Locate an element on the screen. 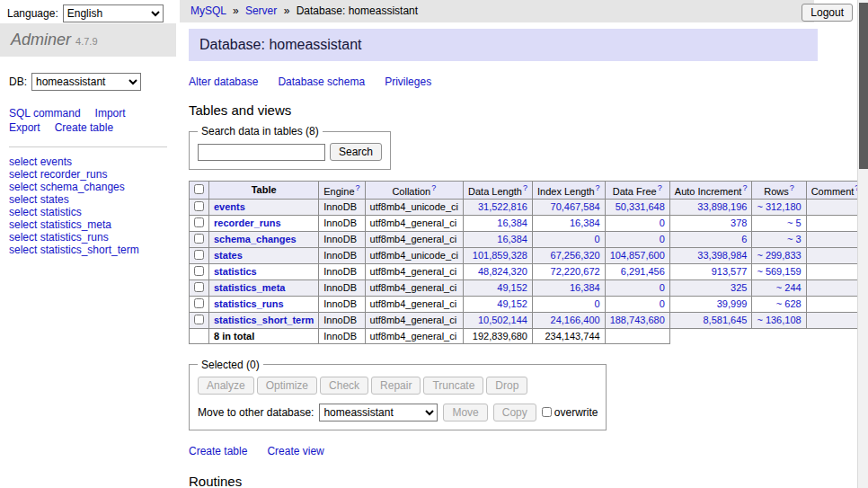  table-name-cell: recorder_runs is located at coordinates (264, 223).